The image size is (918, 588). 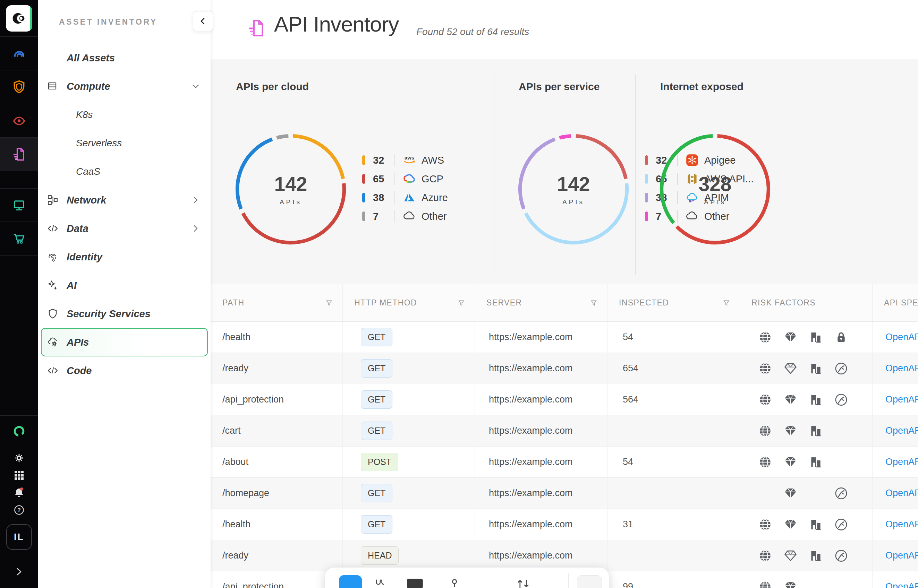 What do you see at coordinates (19, 205) in the screenshot?
I see `monitor-icon` at bounding box center [19, 205].